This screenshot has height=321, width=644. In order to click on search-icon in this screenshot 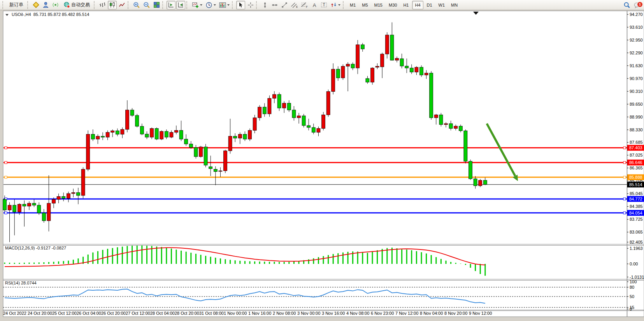, I will do `click(627, 5)`.